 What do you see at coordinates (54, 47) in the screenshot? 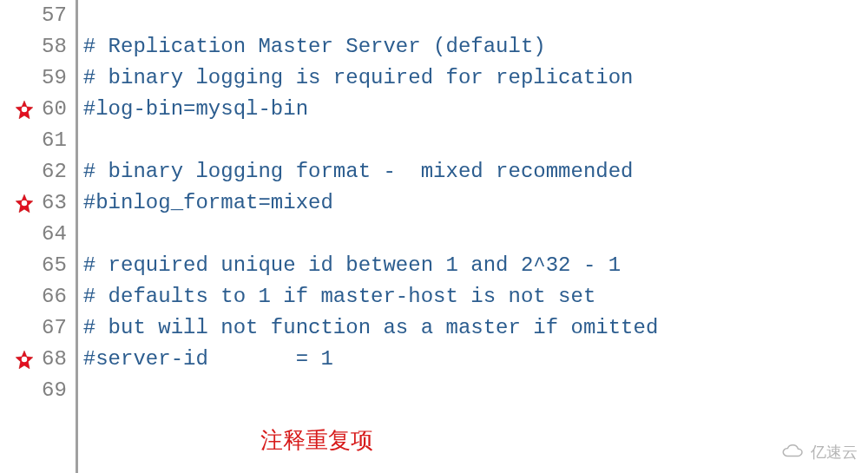
I see `line-number: 58` at bounding box center [54, 47].